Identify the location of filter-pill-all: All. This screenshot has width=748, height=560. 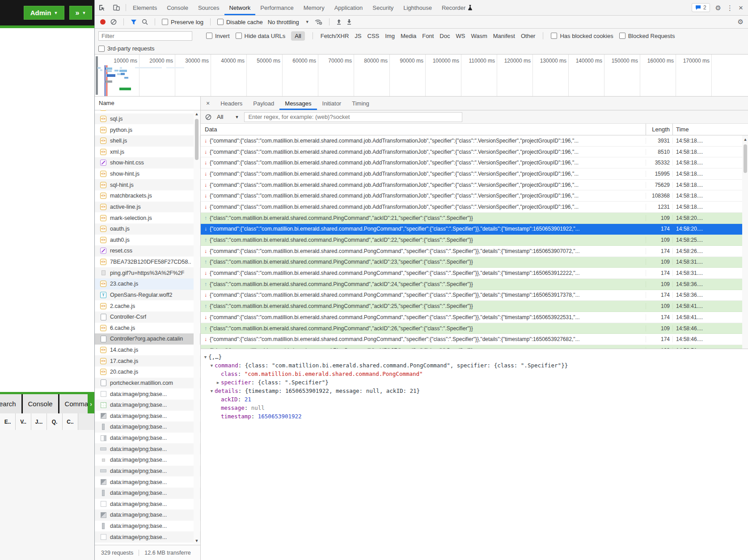
(298, 36).